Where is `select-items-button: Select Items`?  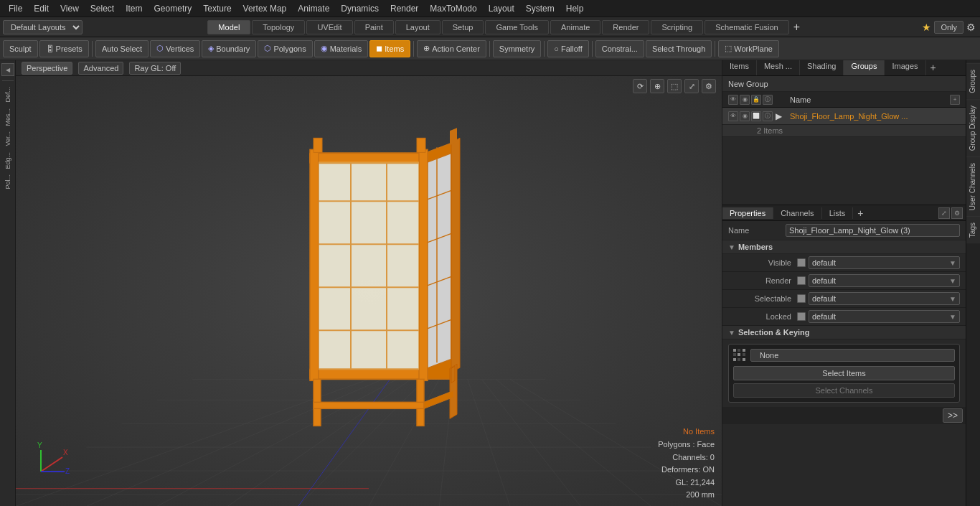 select-items-button: Select Items is located at coordinates (844, 373).